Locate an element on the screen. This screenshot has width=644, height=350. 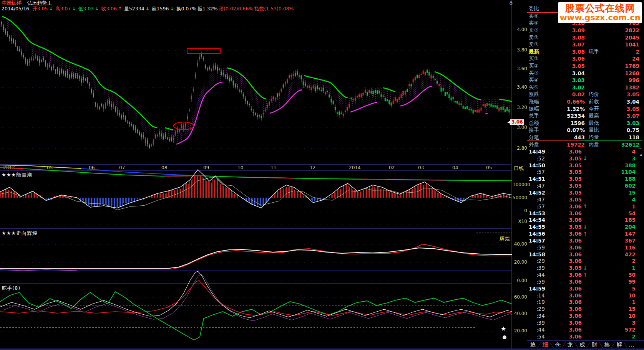
scroll-up-icon: ▲ is located at coordinates (641, 155).